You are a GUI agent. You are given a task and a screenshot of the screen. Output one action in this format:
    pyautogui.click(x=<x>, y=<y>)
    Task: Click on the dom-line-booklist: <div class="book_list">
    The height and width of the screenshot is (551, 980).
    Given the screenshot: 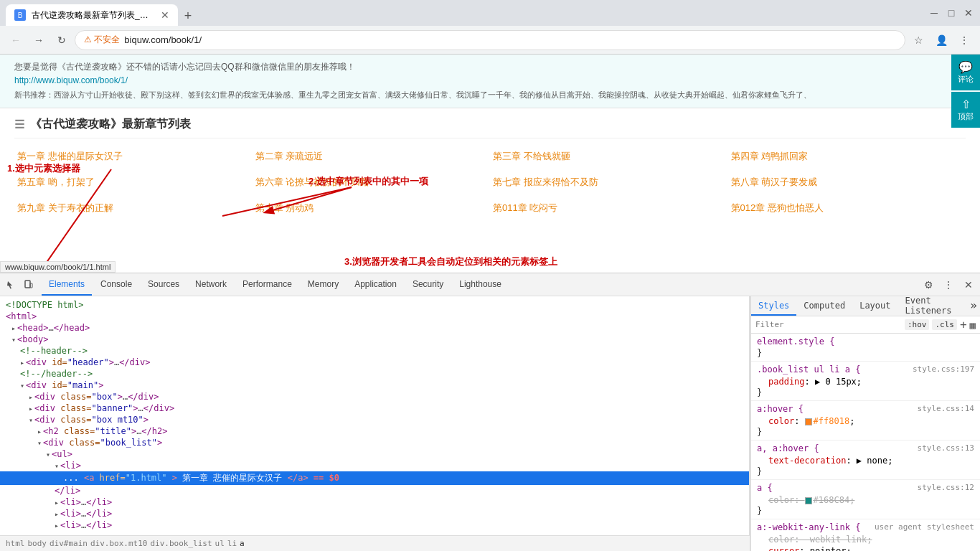 What is the action you would take?
    pyautogui.click(x=374, y=443)
    